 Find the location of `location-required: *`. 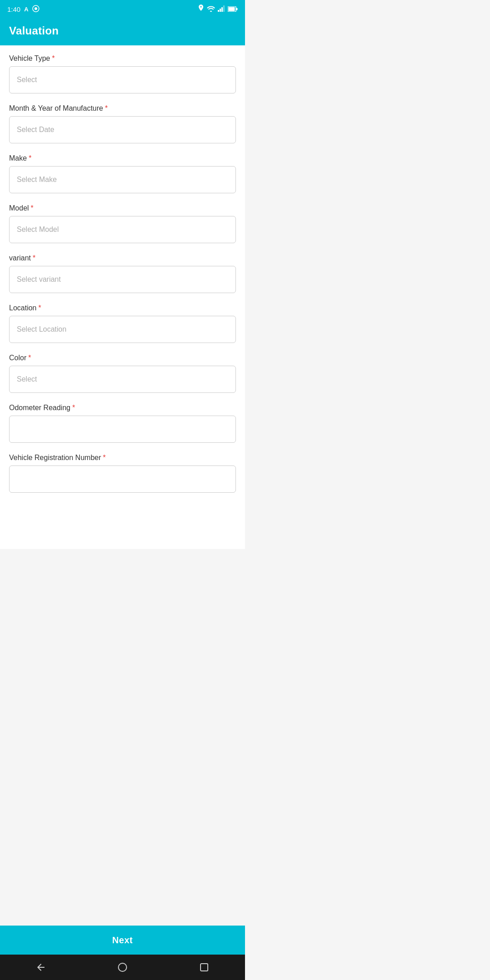

location-required: * is located at coordinates (40, 308).